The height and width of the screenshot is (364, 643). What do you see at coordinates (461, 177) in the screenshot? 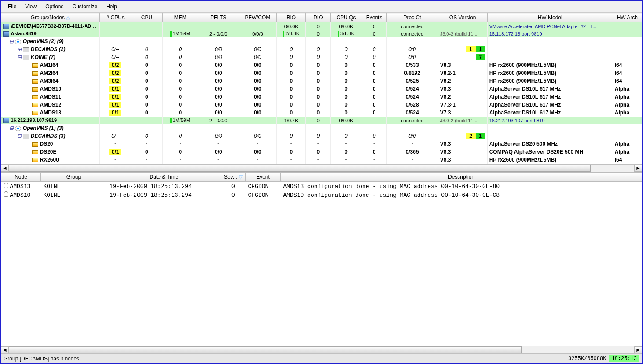
I see `ev-col-desc: Description` at bounding box center [461, 177].